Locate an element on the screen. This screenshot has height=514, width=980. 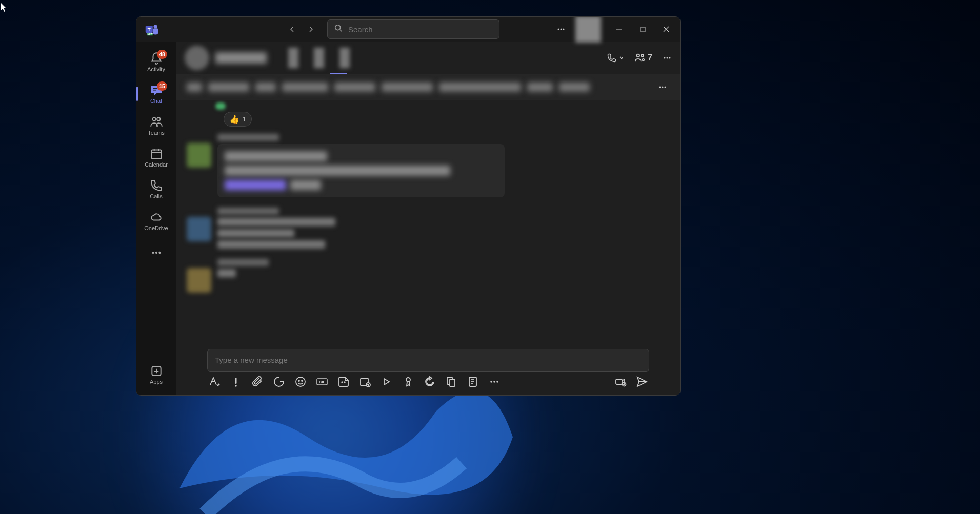
compose-area: GIF is located at coordinates (428, 370).